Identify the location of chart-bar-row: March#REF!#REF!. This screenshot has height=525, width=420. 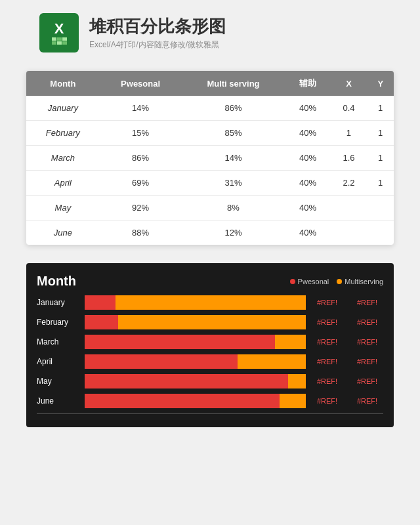
(210, 342).